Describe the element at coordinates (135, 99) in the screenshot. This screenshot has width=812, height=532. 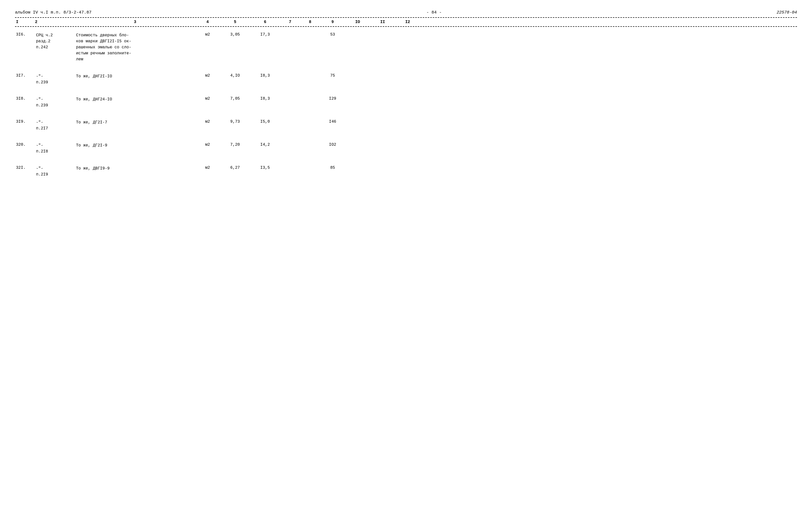
I see `row-318-desc: То же, ДНГ24-IO` at that location.